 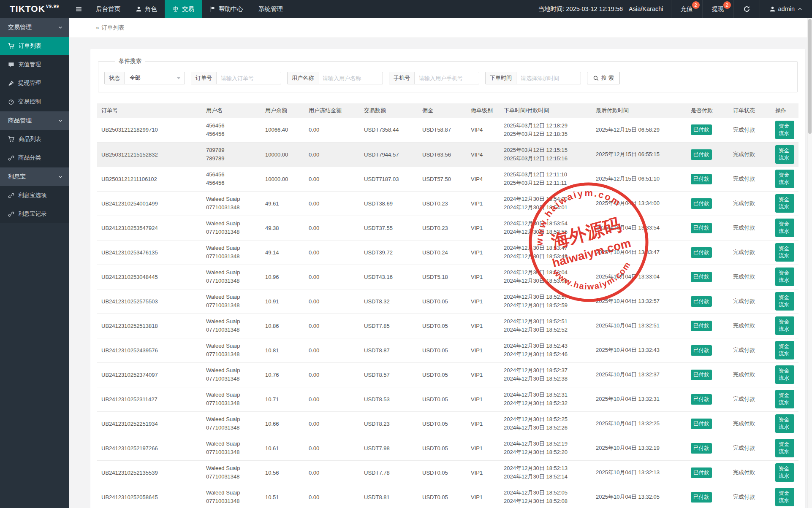 I want to click on local-time-text: 当地时间: 2025-03-12 12:19:56, so click(x=580, y=9).